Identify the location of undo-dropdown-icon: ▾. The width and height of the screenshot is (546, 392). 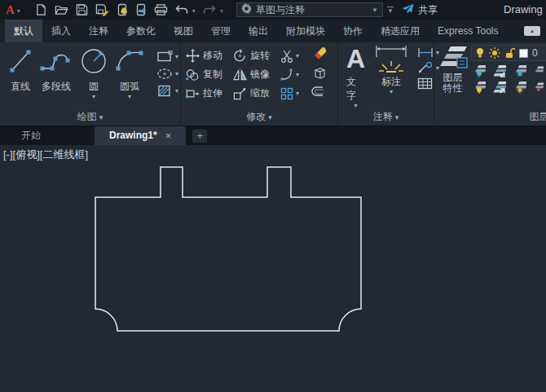
(194, 10).